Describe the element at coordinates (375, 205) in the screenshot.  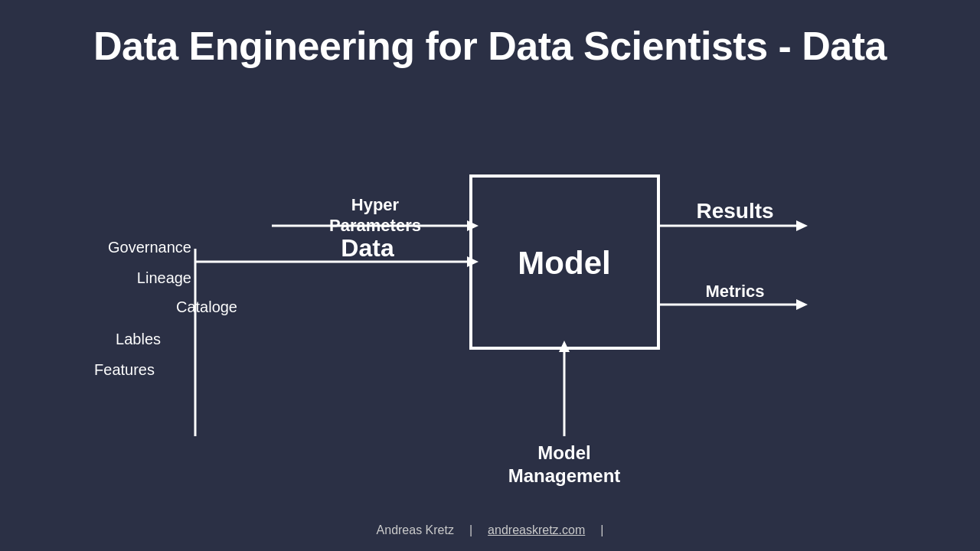
I see `svg-text: Hyper` at that location.